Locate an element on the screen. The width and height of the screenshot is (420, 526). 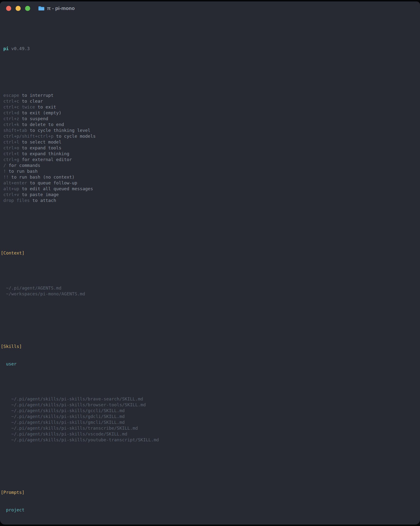
shortcut-keys: / is located at coordinates (5, 165).